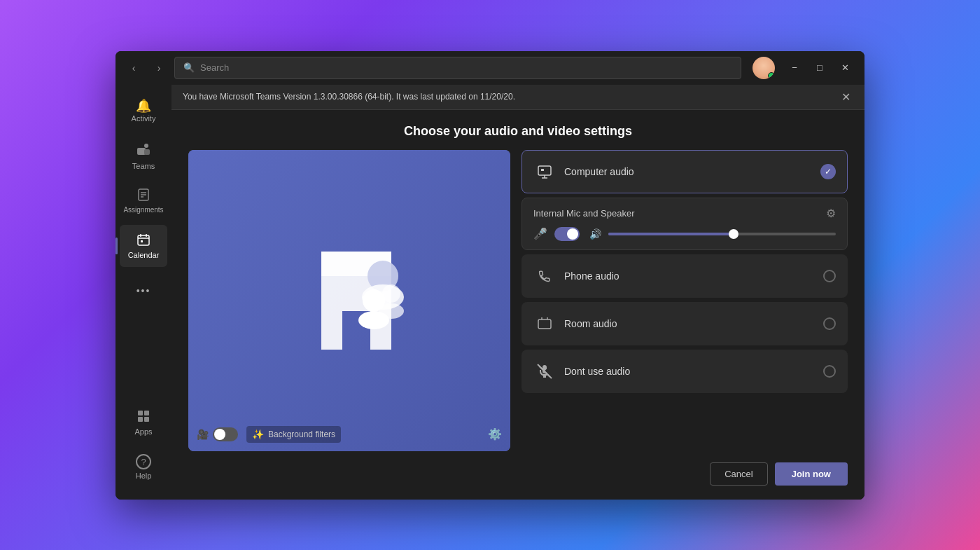 Image resolution: width=980 pixels, height=550 pixels. What do you see at coordinates (545, 371) in the screenshot?
I see `no-audio-icon` at bounding box center [545, 371].